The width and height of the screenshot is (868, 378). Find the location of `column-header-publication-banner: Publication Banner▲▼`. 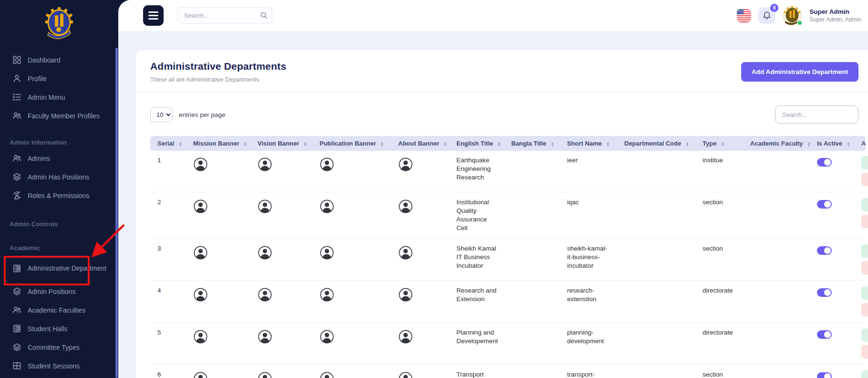

column-header-publication-banner: Publication Banner▲▼ is located at coordinates (352, 143).